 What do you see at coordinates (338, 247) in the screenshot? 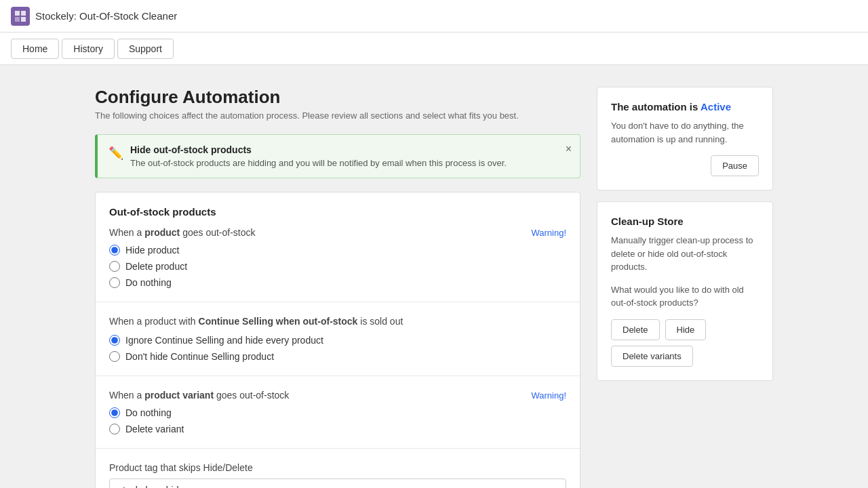
I see `oos-products-section: Out-of-stock products When a product goe…` at bounding box center [338, 247].